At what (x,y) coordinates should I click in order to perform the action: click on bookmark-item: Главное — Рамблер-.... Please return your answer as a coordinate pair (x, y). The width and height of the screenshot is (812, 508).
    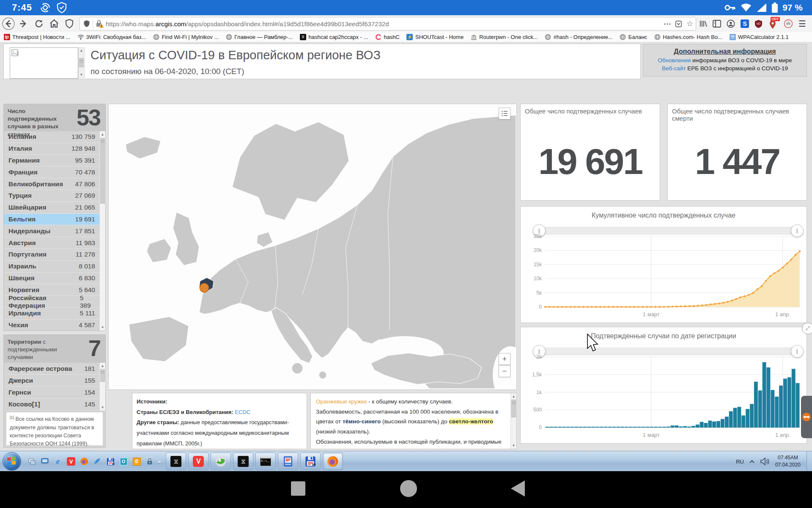
    Looking at the image, I should click on (259, 37).